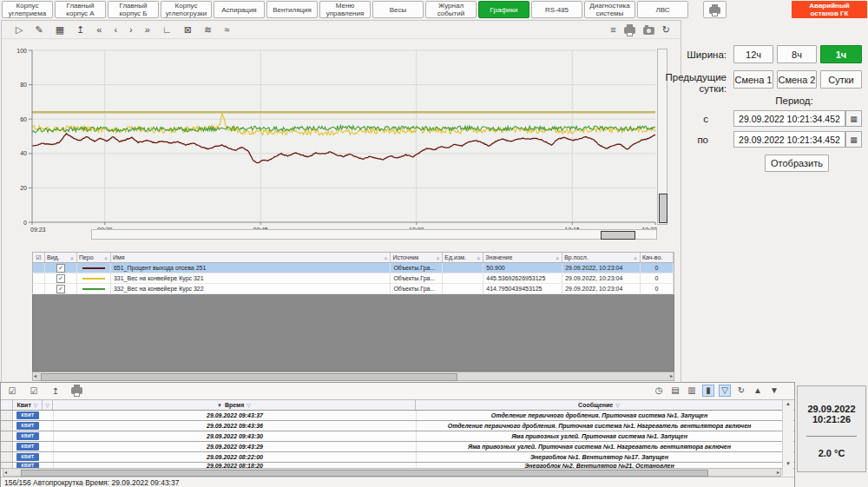 Image resolution: width=868 pixels, height=487 pixels. What do you see at coordinates (208, 30) in the screenshot?
I see `curves-icon: ≋` at bounding box center [208, 30].